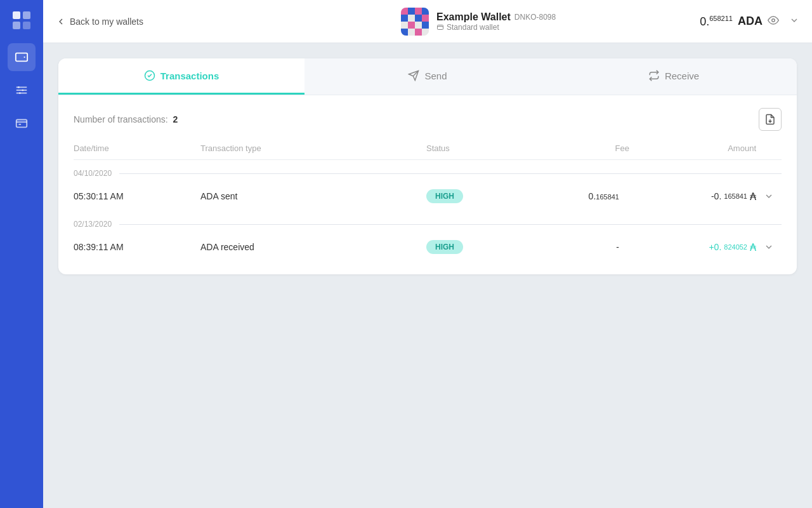 The width and height of the screenshot is (812, 508). Describe the element at coordinates (428, 196) in the screenshot. I see `table-row: 05:30:11 AM ADA sent HIGH 0.165841 -0.16…` at that location.